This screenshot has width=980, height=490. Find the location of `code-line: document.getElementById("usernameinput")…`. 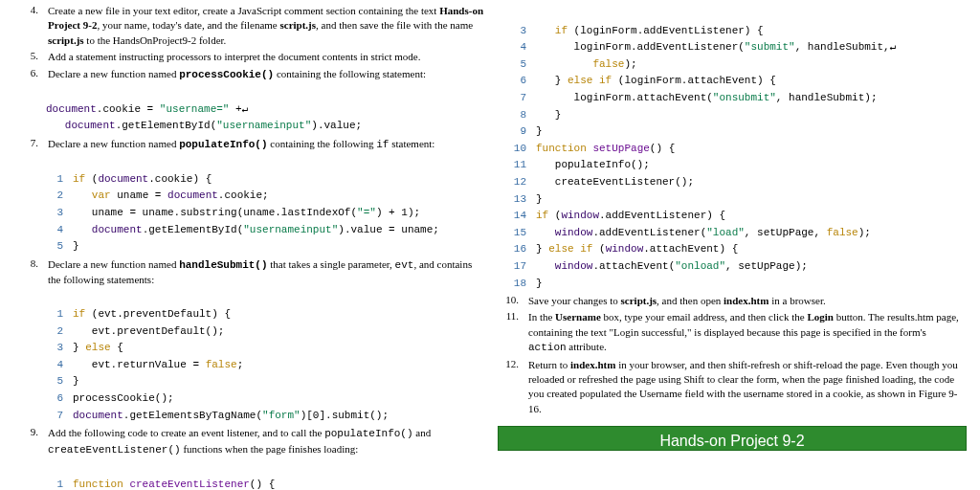

code-line: document.getElementById("usernameinput")… is located at coordinates (204, 125).